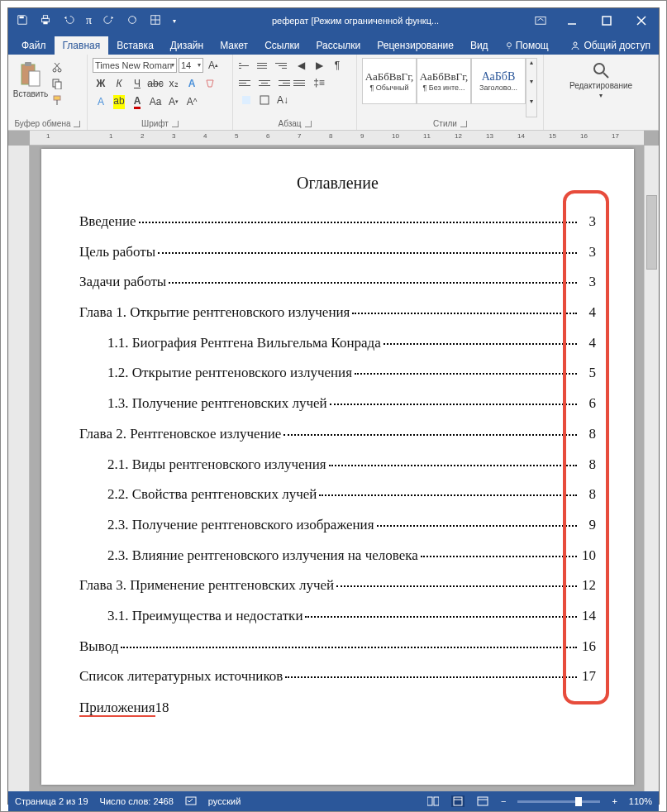  What do you see at coordinates (337, 585) in the screenshot?
I see `toc-line: Глава 3. Применение рентгеновских лучей …` at bounding box center [337, 585].